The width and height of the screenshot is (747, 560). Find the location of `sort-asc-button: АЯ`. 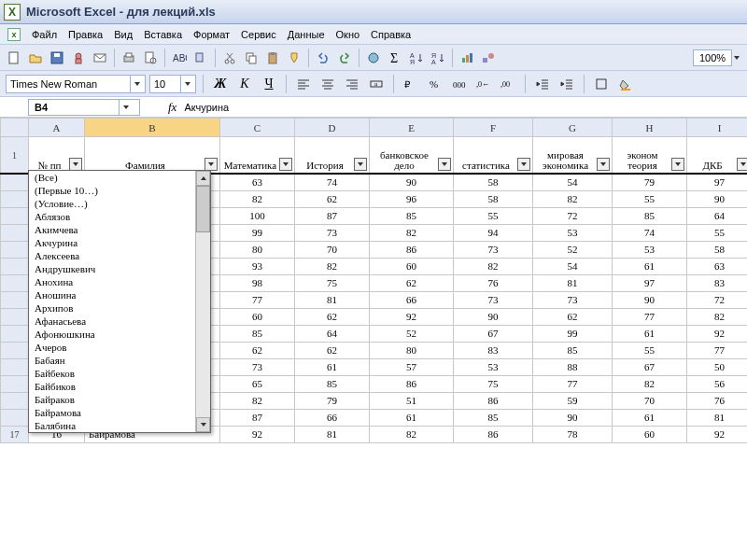

sort-asc-button: АЯ is located at coordinates (416, 58).